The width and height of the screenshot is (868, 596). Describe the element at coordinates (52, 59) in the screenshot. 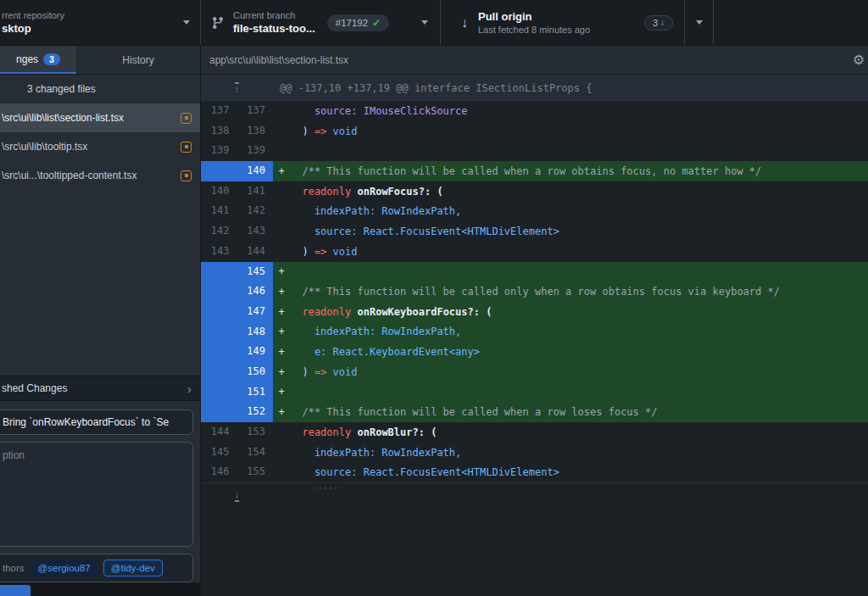

I see `changes-count-badge: 3` at that location.